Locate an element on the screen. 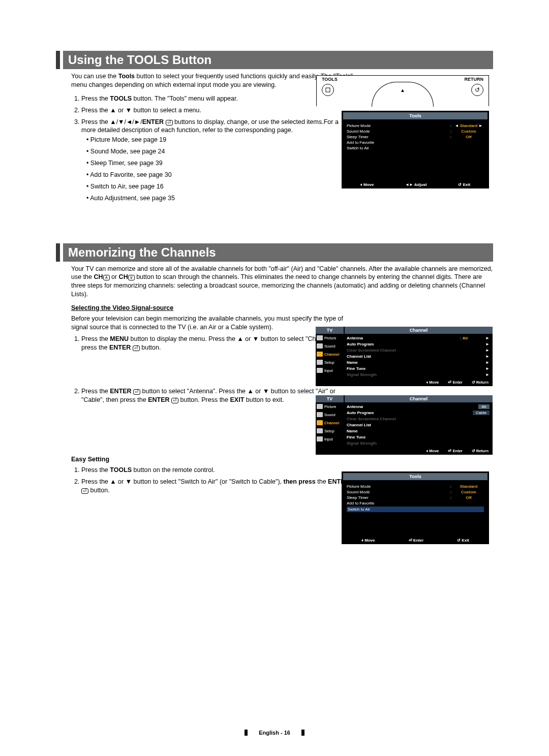 The height and width of the screenshot is (756, 549). hint-exit: ↺ Exit is located at coordinates (464, 185).